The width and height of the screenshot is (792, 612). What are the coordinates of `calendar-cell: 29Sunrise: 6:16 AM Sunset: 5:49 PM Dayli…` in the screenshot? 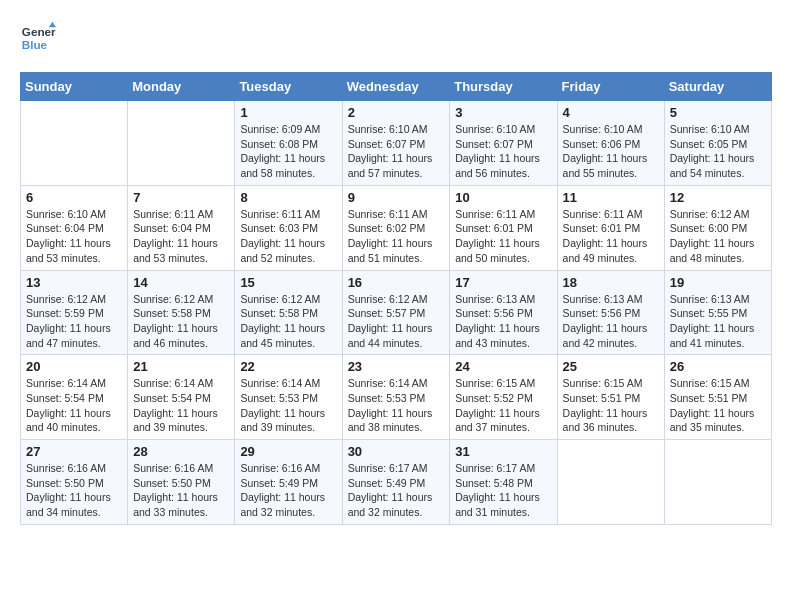 It's located at (288, 482).